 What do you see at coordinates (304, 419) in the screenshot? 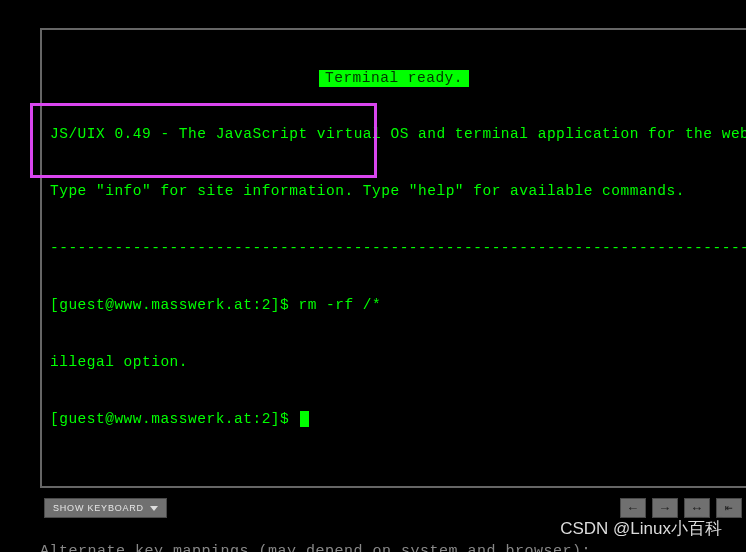
I see `cursor-icon` at bounding box center [304, 419].